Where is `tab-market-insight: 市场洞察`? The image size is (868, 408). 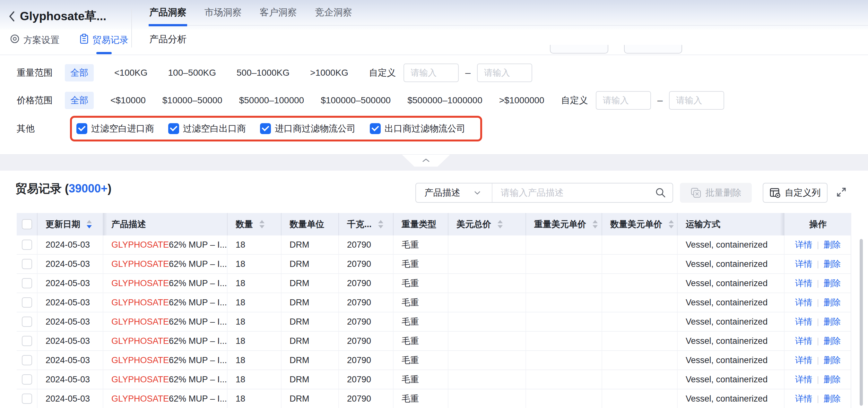 tab-market-insight: 市场洞察 is located at coordinates (223, 12).